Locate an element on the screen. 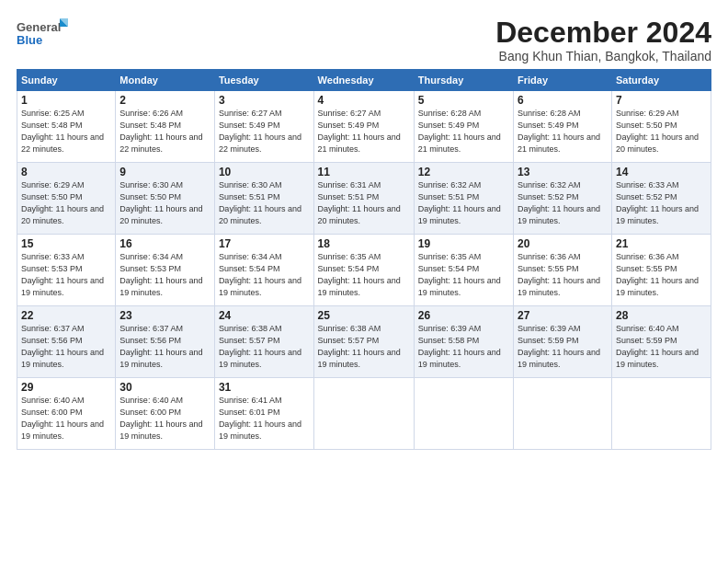 This screenshot has height=563, width=728. table-row: 26Sunrise: 6:39 AMSunset: 5:58 PMDayligh… is located at coordinates (463, 342).